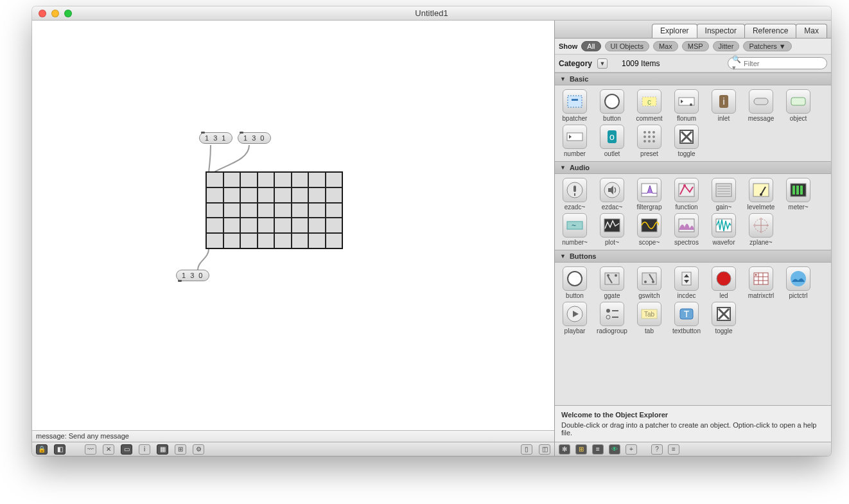  What do you see at coordinates (674, 449) in the screenshot?
I see `lines-icon: ≡` at bounding box center [674, 449].